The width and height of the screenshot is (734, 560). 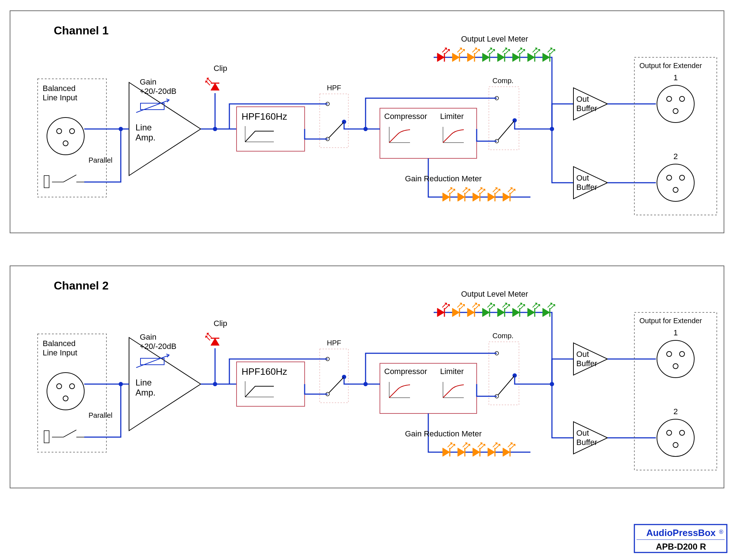 I want to click on channel-title: Channel 2, so click(x=81, y=286).